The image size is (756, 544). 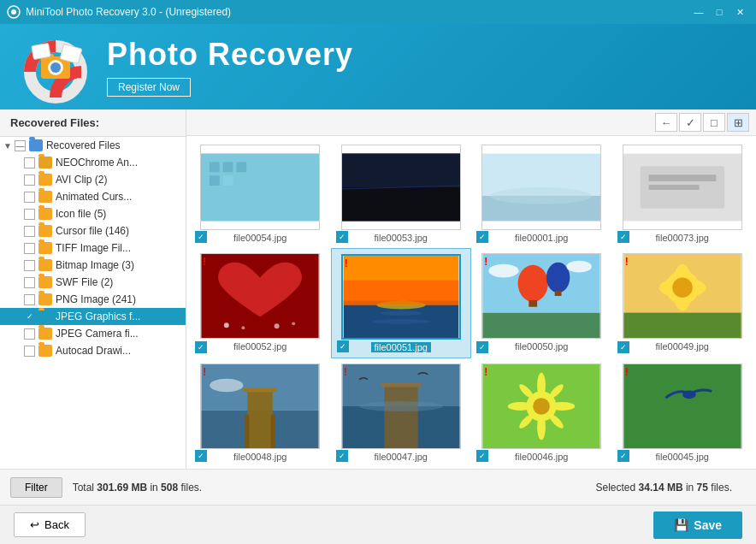 I want to click on camera-checkbox, so click(x=29, y=334).